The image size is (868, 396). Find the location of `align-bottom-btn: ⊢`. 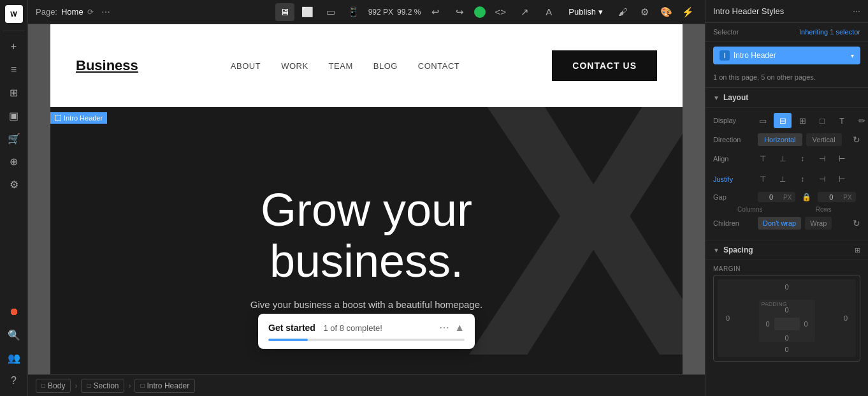

align-bottom-btn: ⊢ is located at coordinates (842, 159).